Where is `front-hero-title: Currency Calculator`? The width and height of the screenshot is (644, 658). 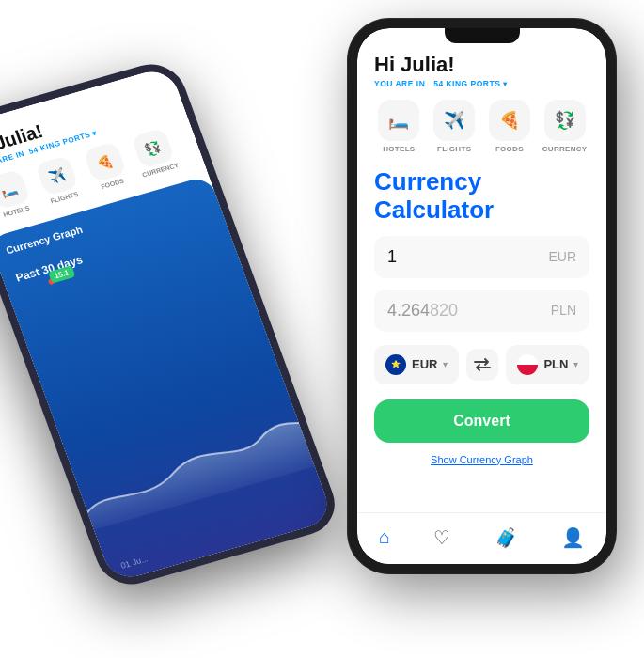 front-hero-title: Currency Calculator is located at coordinates (481, 196).